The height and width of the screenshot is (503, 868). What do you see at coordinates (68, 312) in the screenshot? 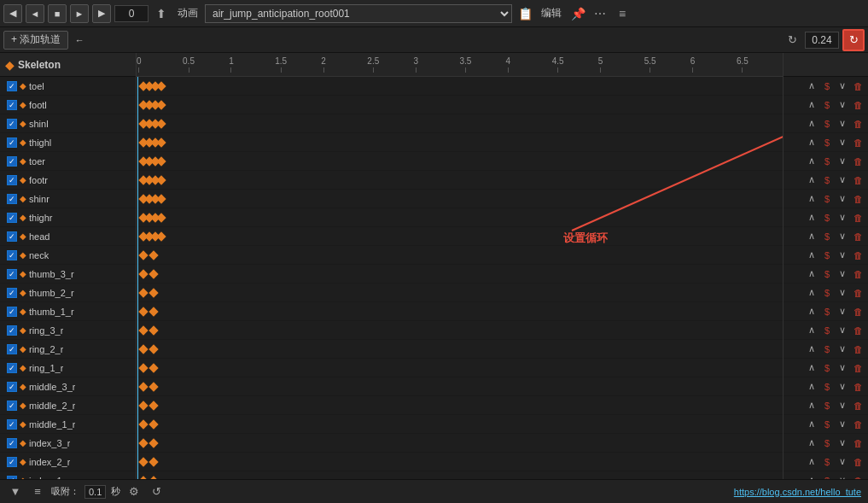
I see `track-item: ◆ thumb_1_r` at bounding box center [68, 312].